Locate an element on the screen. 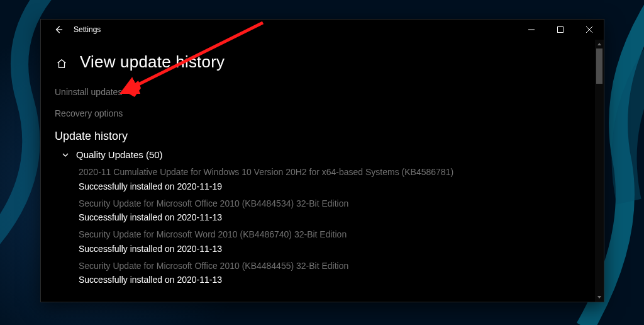 The height and width of the screenshot is (325, 644). titlebar: Settings is located at coordinates (322, 30).